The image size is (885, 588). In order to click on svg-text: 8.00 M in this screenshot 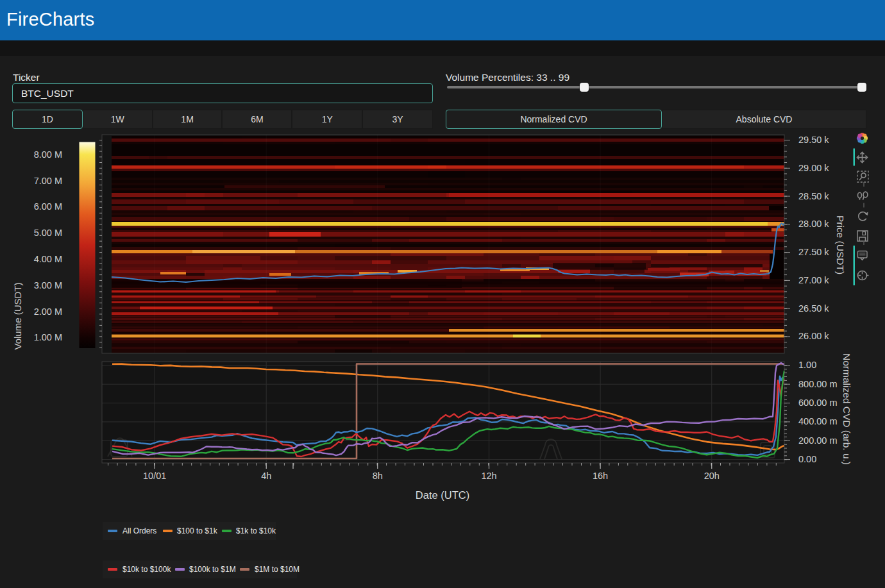, I will do `click(48, 155)`.